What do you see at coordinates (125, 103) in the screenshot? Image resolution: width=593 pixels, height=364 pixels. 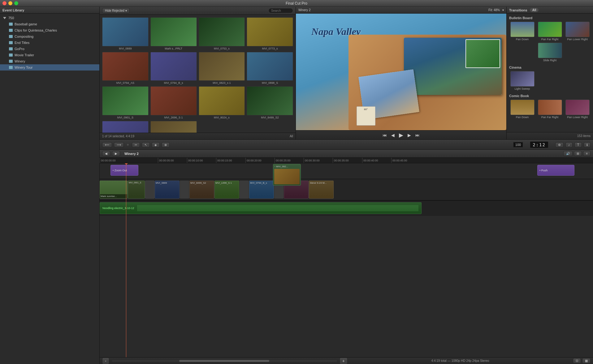 I see `clip-item-MVI_0901_S: MVI_0901_S` at bounding box center [125, 103].